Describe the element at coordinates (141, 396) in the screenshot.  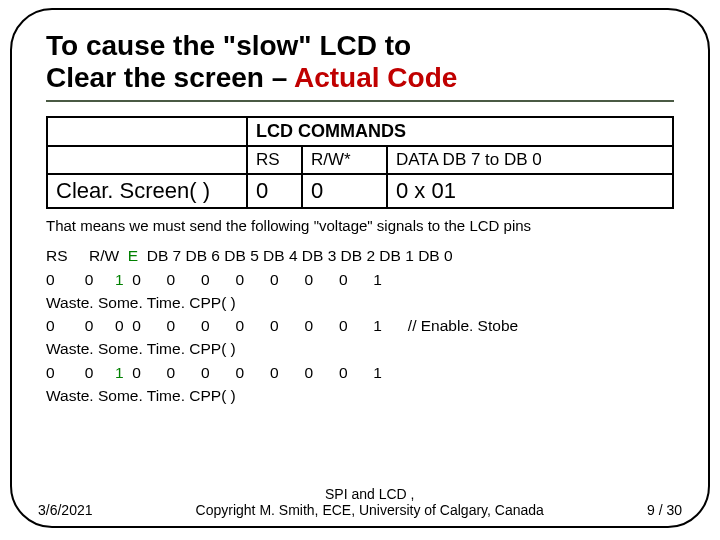
I see `pins-w3: Waste. Some. Time. CPP( )` at that location.